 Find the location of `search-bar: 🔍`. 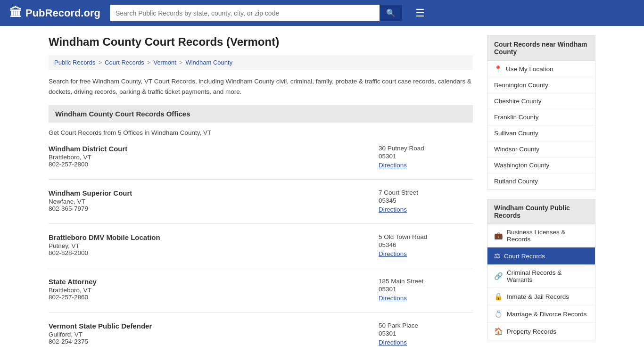

search-bar: 🔍 is located at coordinates (256, 13).